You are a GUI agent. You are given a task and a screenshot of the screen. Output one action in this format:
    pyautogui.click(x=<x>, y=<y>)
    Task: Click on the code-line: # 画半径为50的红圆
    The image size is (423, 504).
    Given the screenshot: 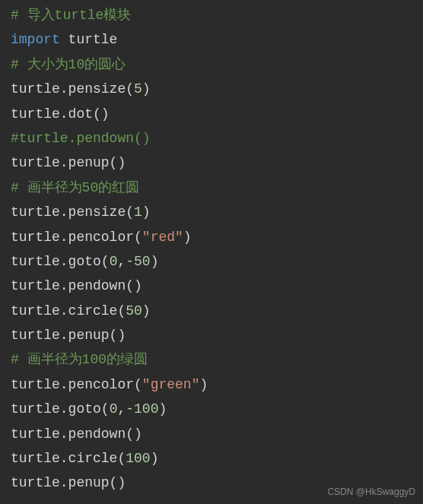 What is the action you would take?
    pyautogui.click(x=212, y=188)
    